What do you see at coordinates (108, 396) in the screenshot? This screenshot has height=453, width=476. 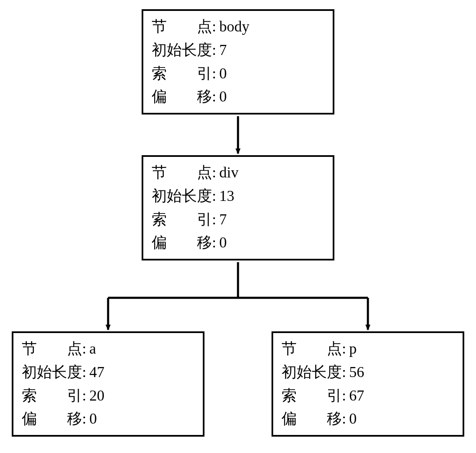 I see `node-field-index: 索引: 20` at bounding box center [108, 396].